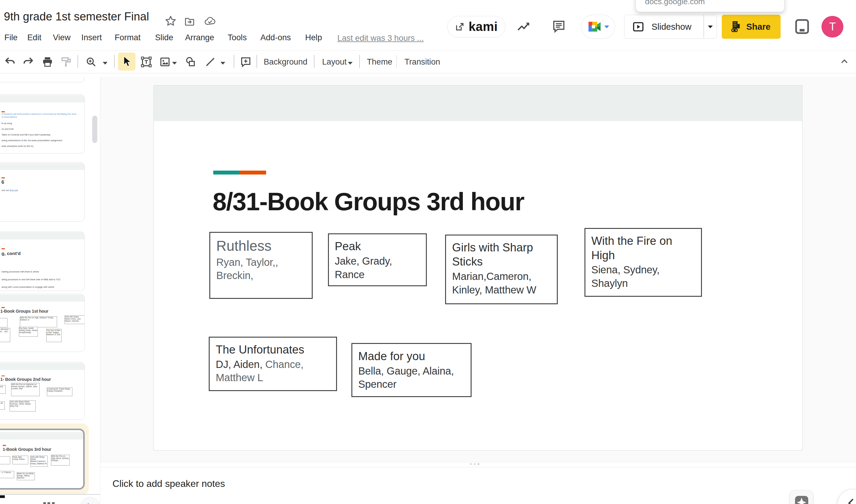  Describe the element at coordinates (237, 37) in the screenshot. I see `menu-tools: Tools` at that location.